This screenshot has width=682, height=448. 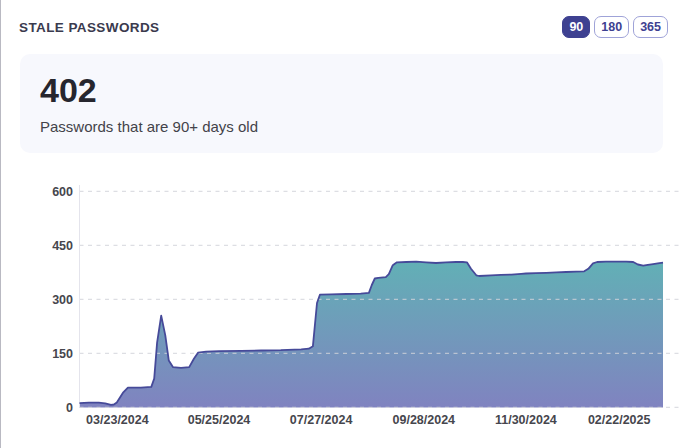 What do you see at coordinates (62, 246) in the screenshot?
I see `y-axis-label: 450` at bounding box center [62, 246].